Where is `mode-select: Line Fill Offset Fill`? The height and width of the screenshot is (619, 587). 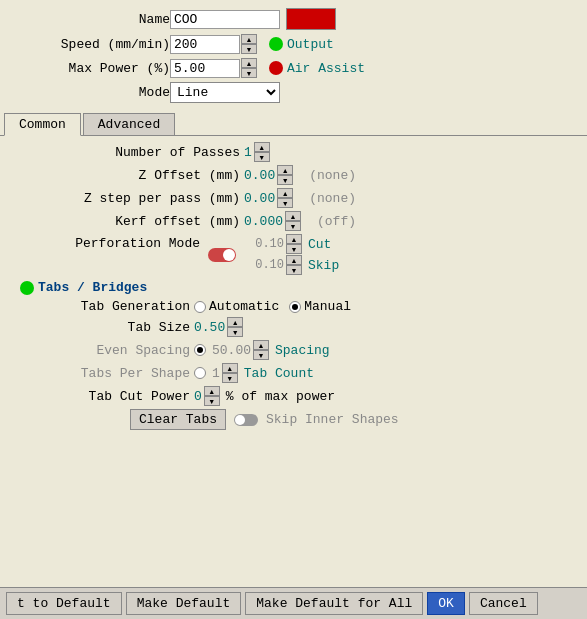 mode-select: Line Fill Offset Fill is located at coordinates (225, 92).